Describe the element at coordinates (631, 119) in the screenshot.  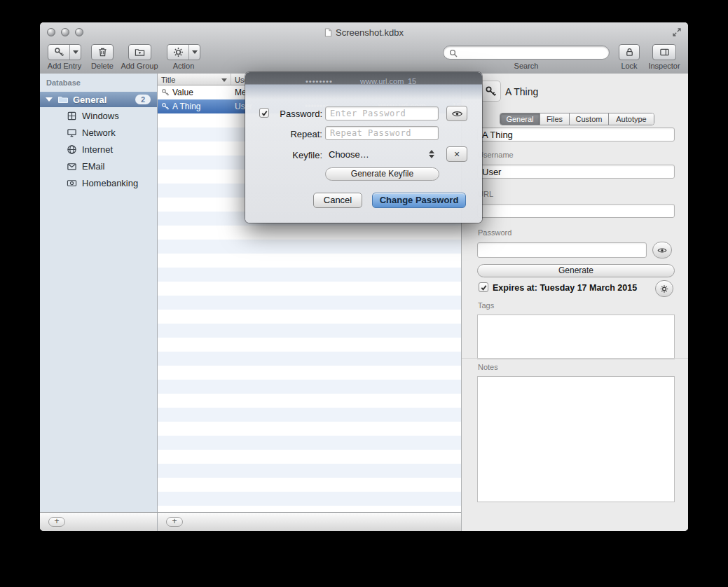
I see `tab-label: Autotype` at that location.